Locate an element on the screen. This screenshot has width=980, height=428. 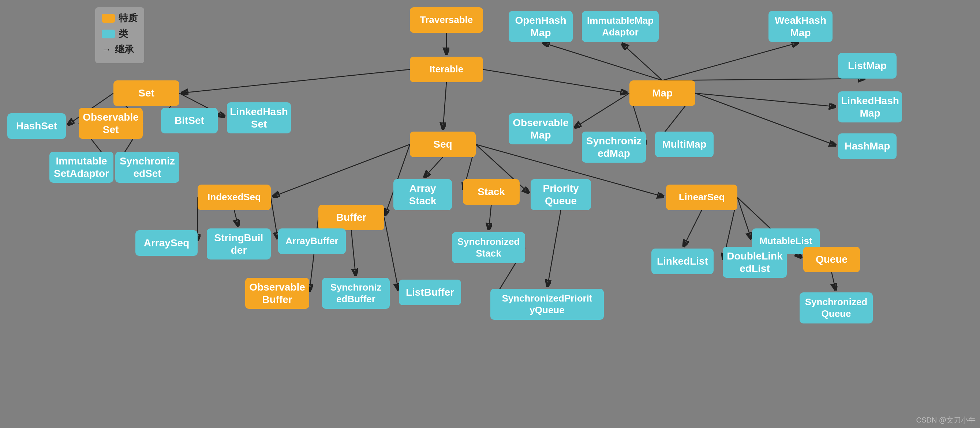
node-map: Map is located at coordinates (662, 94).